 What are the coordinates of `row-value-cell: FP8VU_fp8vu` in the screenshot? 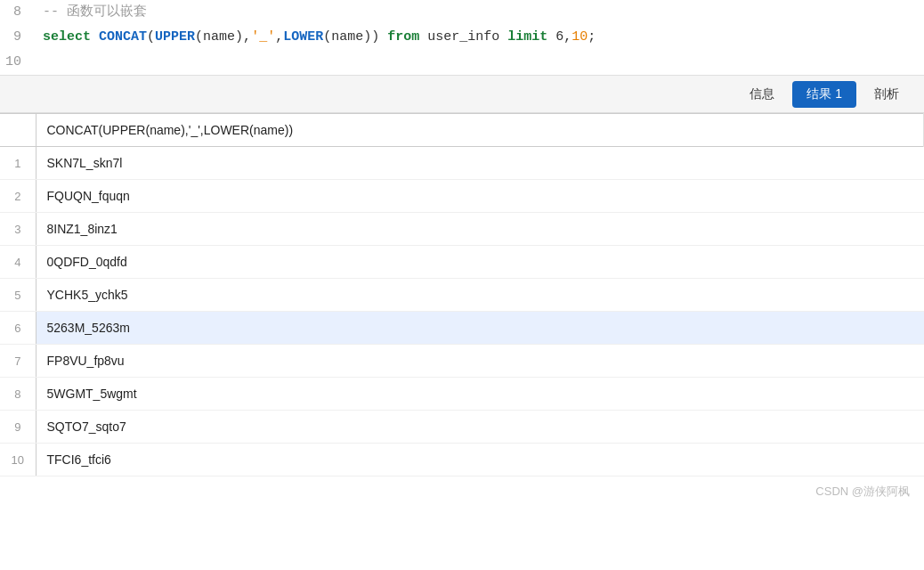 It's located at (480, 362).